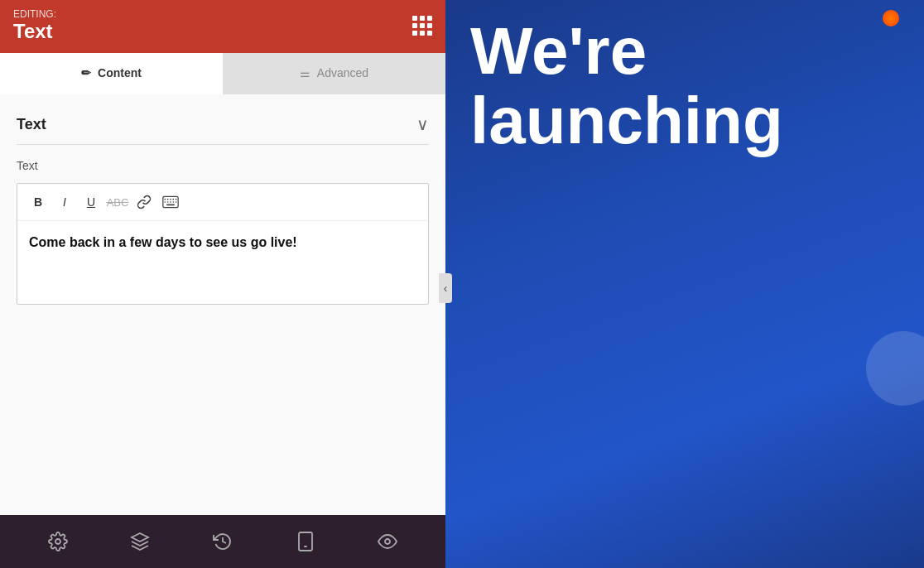 The image size is (924, 568). I want to click on heading-line2: launching, so click(685, 121).